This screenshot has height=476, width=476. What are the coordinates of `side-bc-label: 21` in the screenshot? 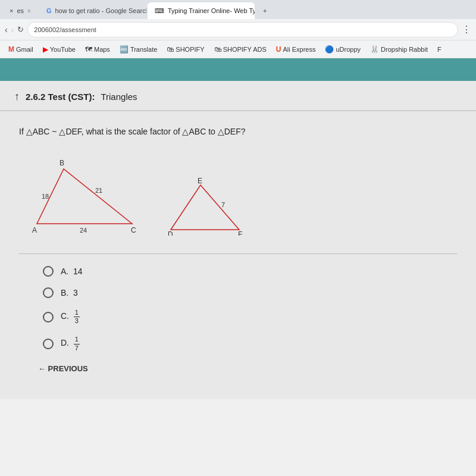 It's located at (99, 190).